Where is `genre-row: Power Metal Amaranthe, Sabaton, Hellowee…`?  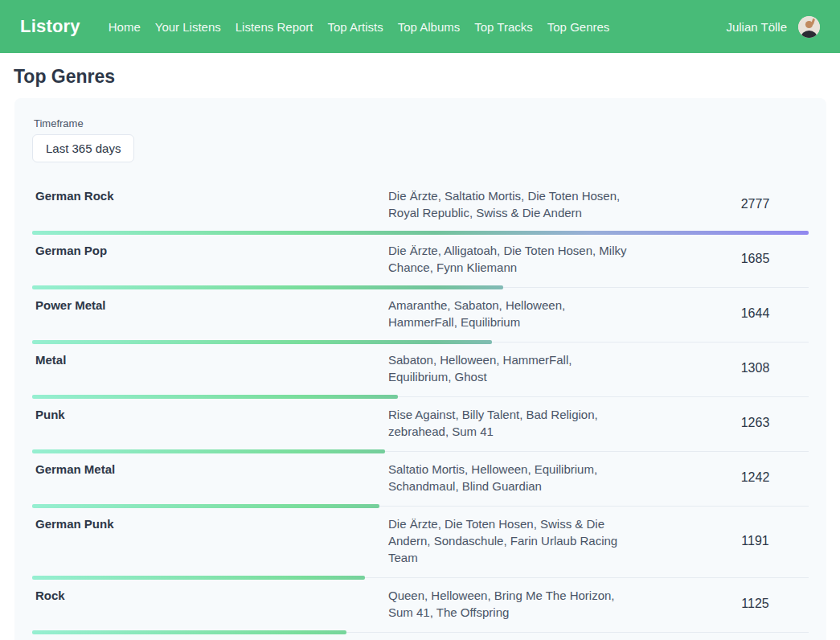
genre-row: Power Metal Amaranthe, Sabaton, Hellowee… is located at coordinates (420, 315).